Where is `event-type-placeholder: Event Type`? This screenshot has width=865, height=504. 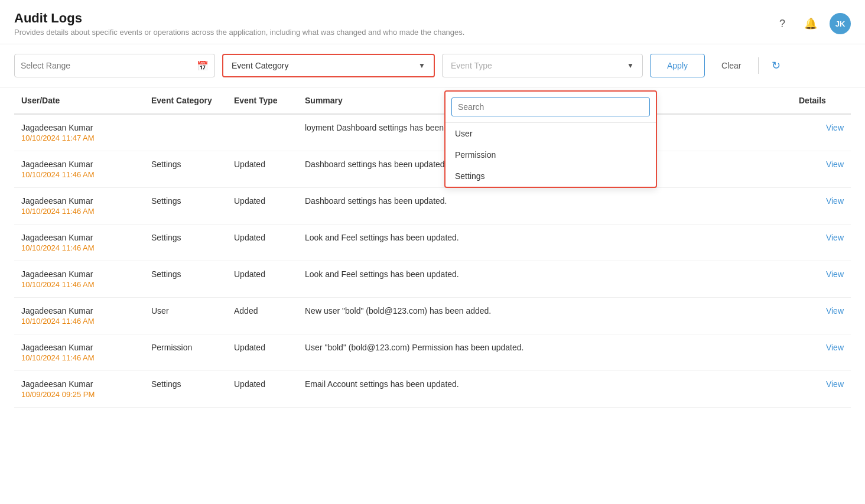 event-type-placeholder: Event Type is located at coordinates (471, 66).